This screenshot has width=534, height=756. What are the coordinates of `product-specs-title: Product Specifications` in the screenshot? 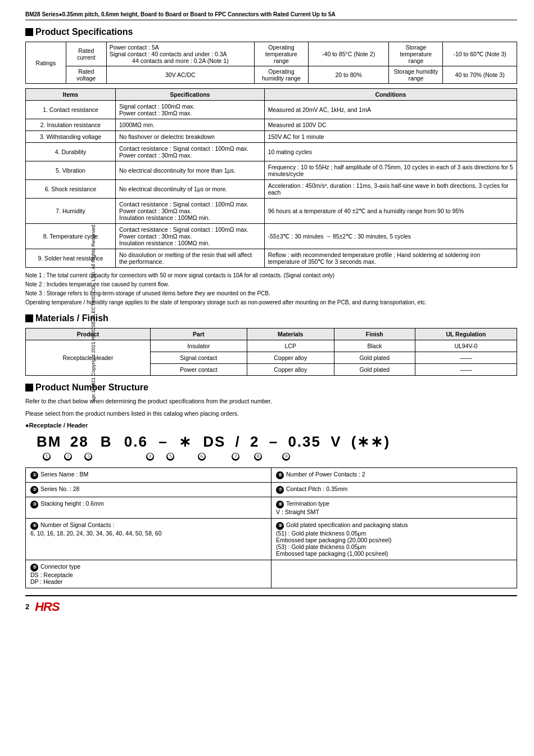 It's located at (271, 32).